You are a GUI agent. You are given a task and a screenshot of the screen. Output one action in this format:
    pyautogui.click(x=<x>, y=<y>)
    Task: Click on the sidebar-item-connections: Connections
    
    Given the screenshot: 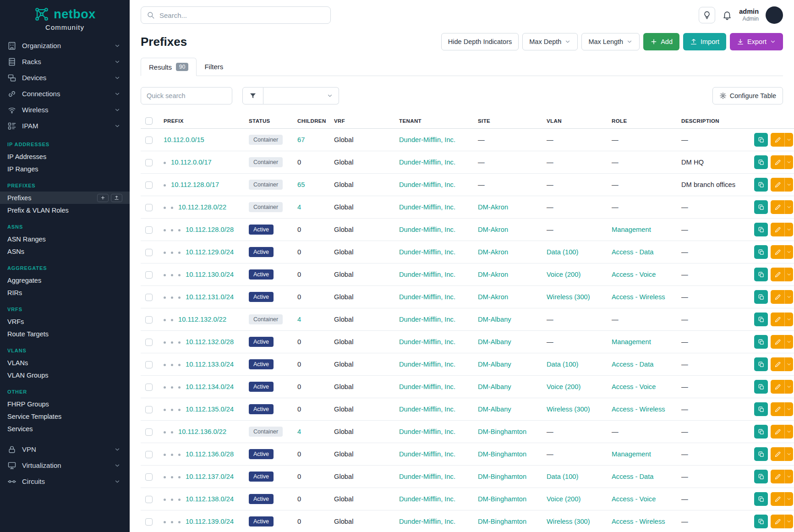 What is the action you would take?
    pyautogui.click(x=65, y=93)
    